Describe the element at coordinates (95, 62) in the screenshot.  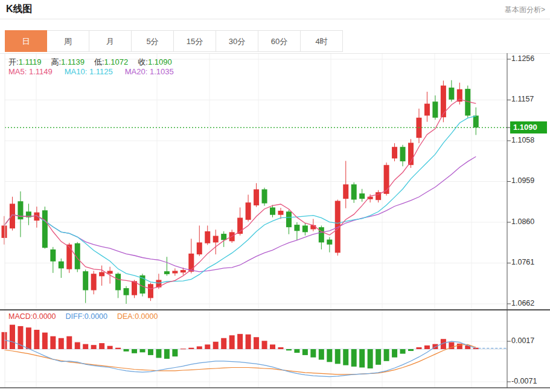
I see `ohlc-readout: 开:1.1119高:1.1139低:1.1072收:1.1090` at that location.